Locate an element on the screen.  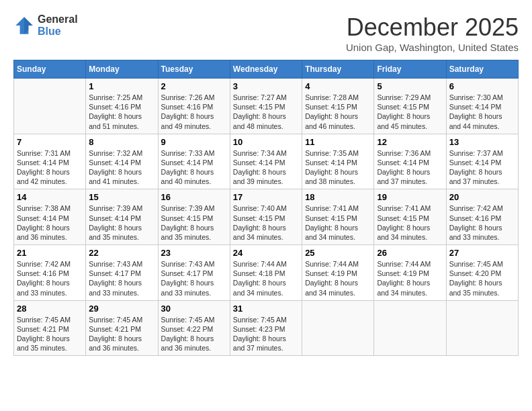
calendar-cell: 13Sunrise: 7:37 AM Sunset: 4:14 PM Dayli… is located at coordinates (482, 161).